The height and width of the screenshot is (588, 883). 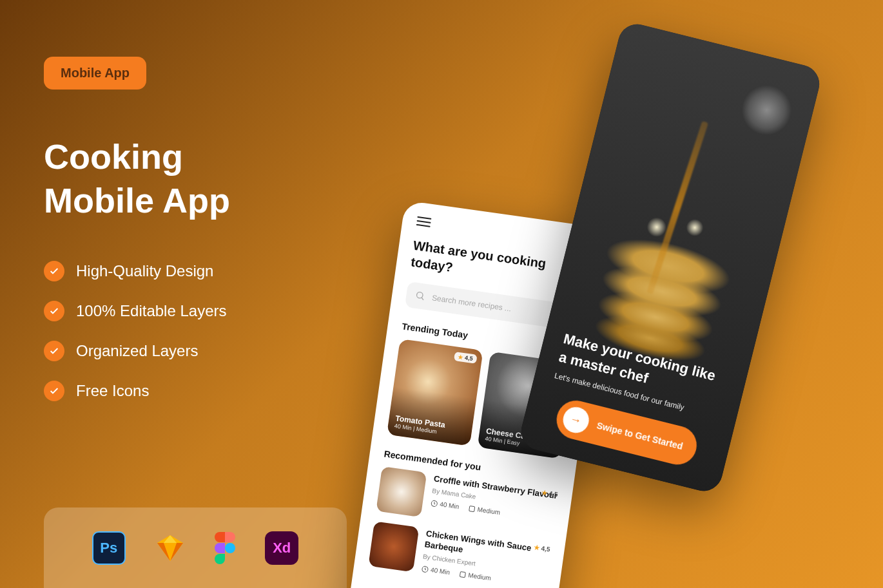 What do you see at coordinates (472, 303) in the screenshot?
I see `search-placeholder: Search more recipes ...` at bounding box center [472, 303].